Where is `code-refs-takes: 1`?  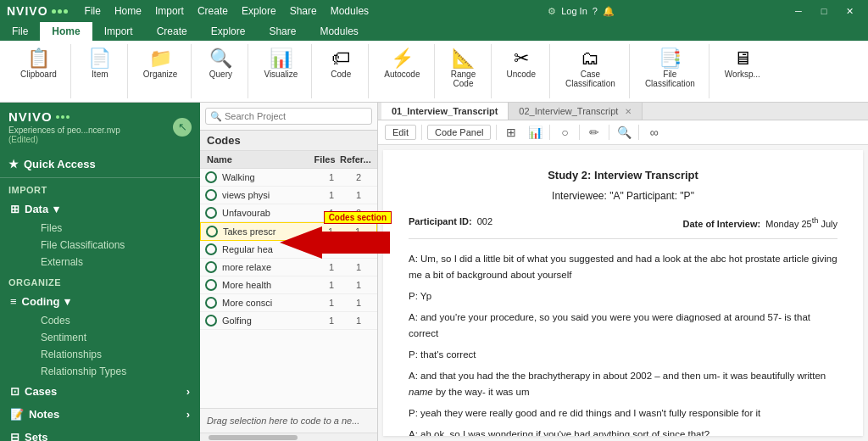 code-refs-takes: 1 is located at coordinates (358, 232).